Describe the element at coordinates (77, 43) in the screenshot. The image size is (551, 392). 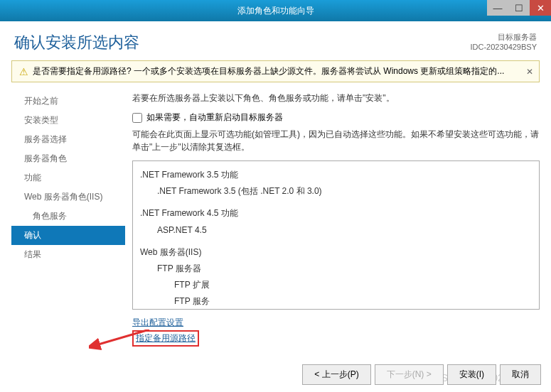
I see `page-title: 确认安装所选内容` at that location.